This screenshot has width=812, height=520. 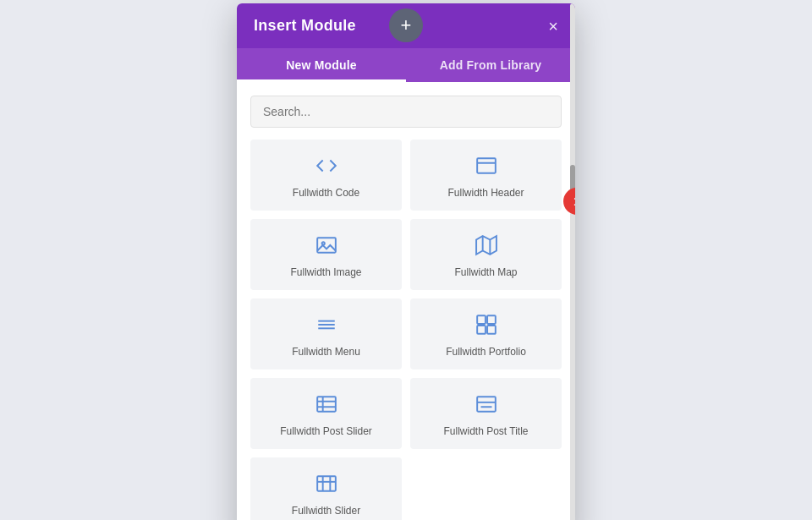 What do you see at coordinates (486, 193) in the screenshot?
I see `module-label: Fullwidth Header` at bounding box center [486, 193].